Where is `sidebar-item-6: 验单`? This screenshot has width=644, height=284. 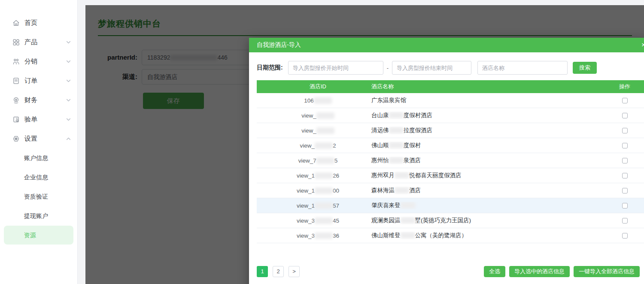
sidebar-item-6: 验单 is located at coordinates (39, 119).